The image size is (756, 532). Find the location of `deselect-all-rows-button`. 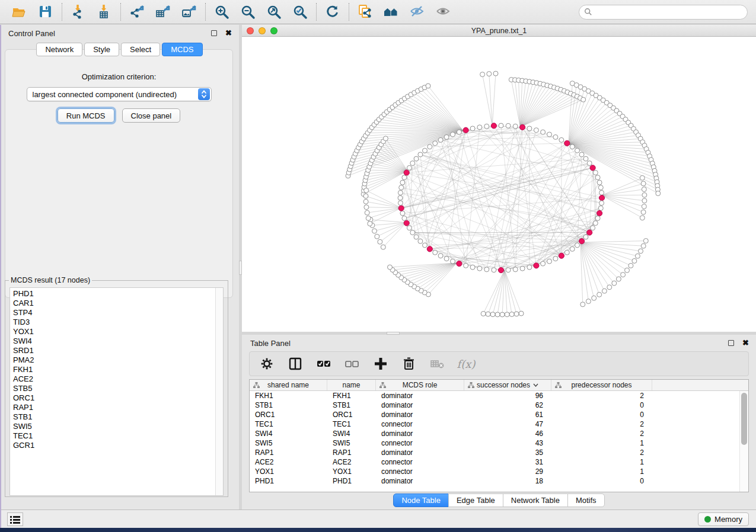

deselect-all-rows-button is located at coordinates (352, 364).